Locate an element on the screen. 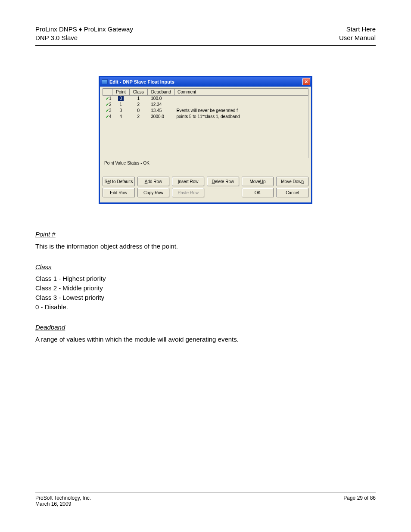 Image resolution: width=411 pixels, height=532 pixels. para-point: This is the information object address o… is located at coordinates (206, 246).